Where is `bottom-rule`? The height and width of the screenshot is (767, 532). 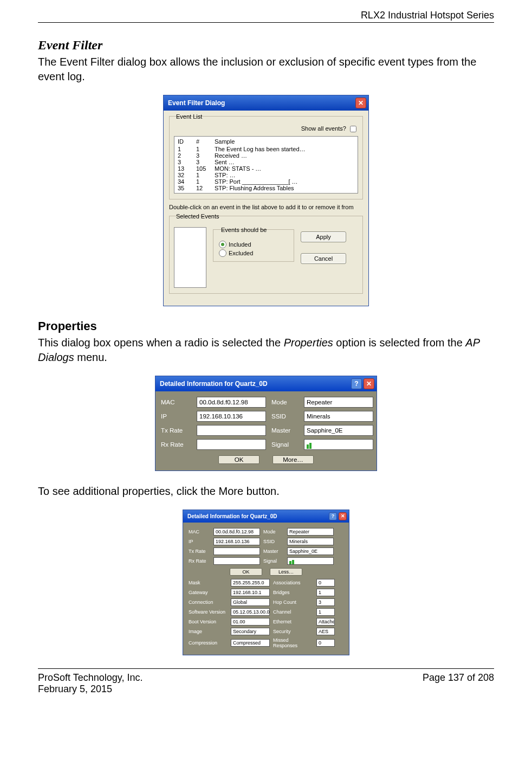
bottom-rule is located at coordinates (266, 669).